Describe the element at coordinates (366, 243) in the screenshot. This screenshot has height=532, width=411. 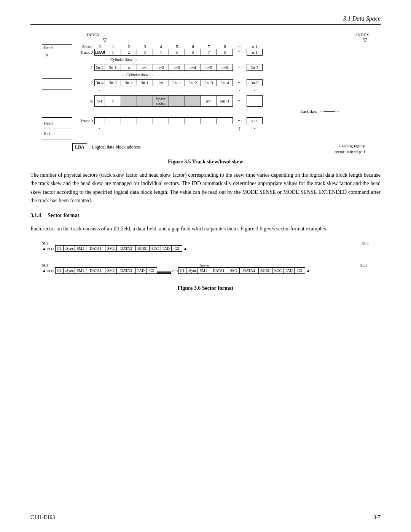
I see `sct-right-label: SCT` at that location.